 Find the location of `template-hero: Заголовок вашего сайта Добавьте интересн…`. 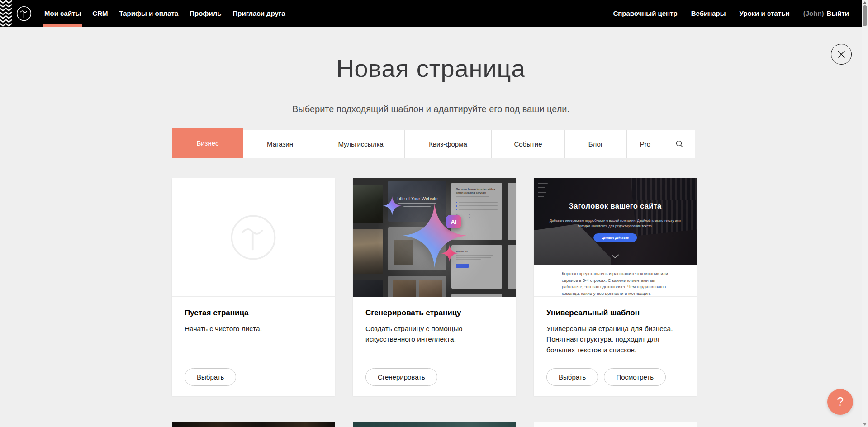

template-hero: Заголовок вашего сайта Добавьте интересн… is located at coordinates (615, 222).